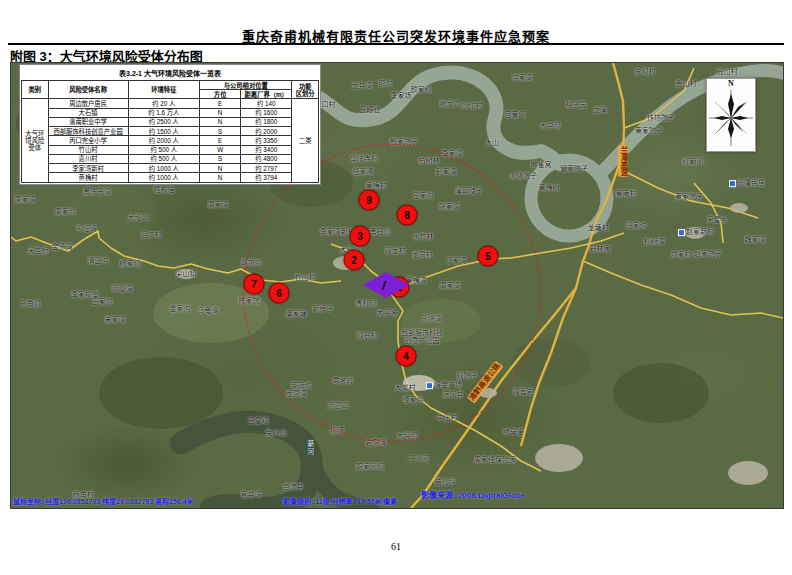 This screenshot has height=575, width=792. What do you see at coordinates (88, 178) in the screenshot?
I see `cell-name: 黄桷村` at bounding box center [88, 178].